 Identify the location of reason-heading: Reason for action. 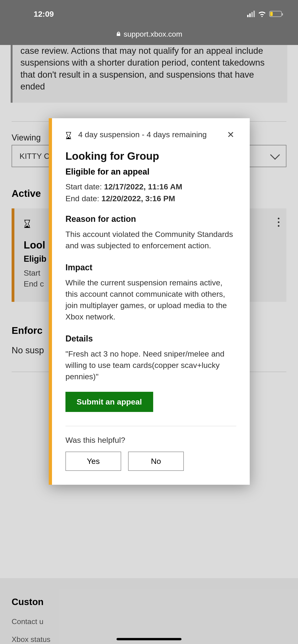
(151, 219).